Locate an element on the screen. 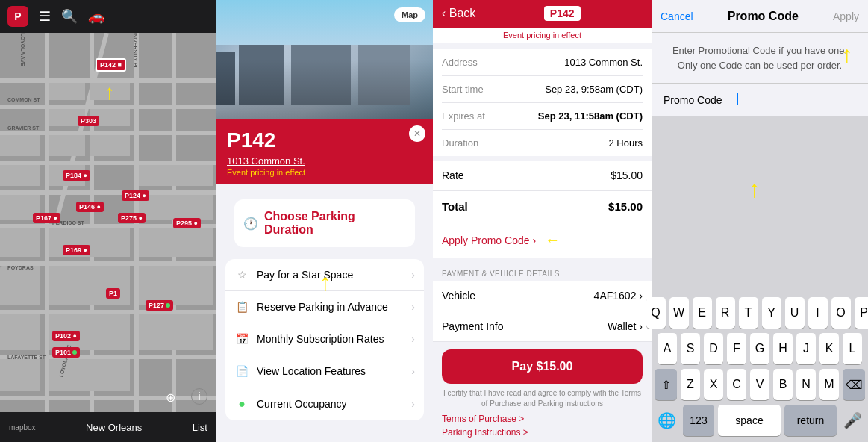 This screenshot has height=442, width=868. key-z: Z is located at coordinates (690, 385).